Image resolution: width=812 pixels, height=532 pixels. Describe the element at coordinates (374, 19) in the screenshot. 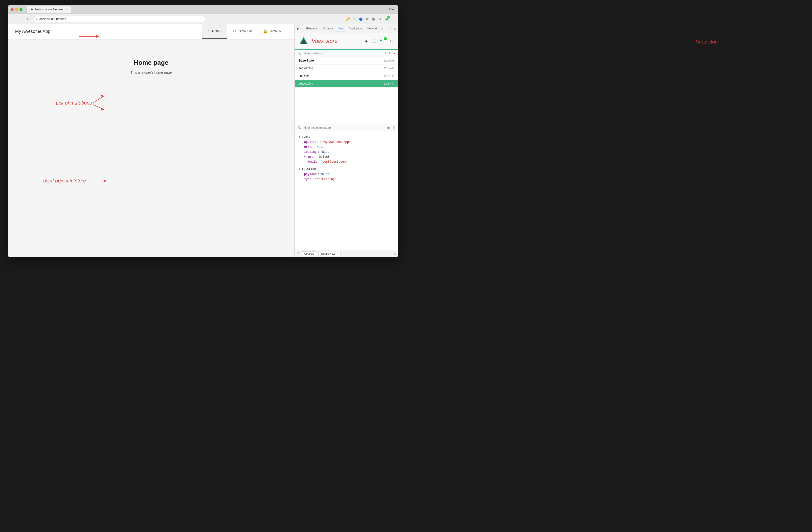

I see `monitor-icon: ▦` at that location.